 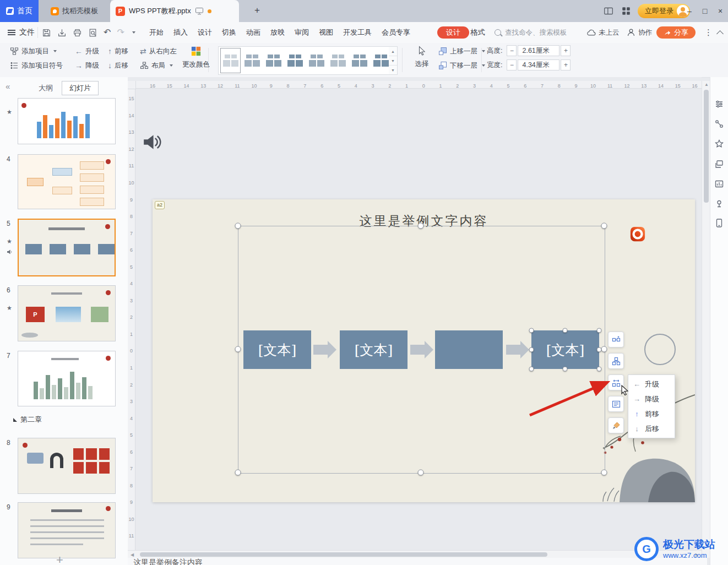 I want to click on export-icon, so click(x=62, y=33).